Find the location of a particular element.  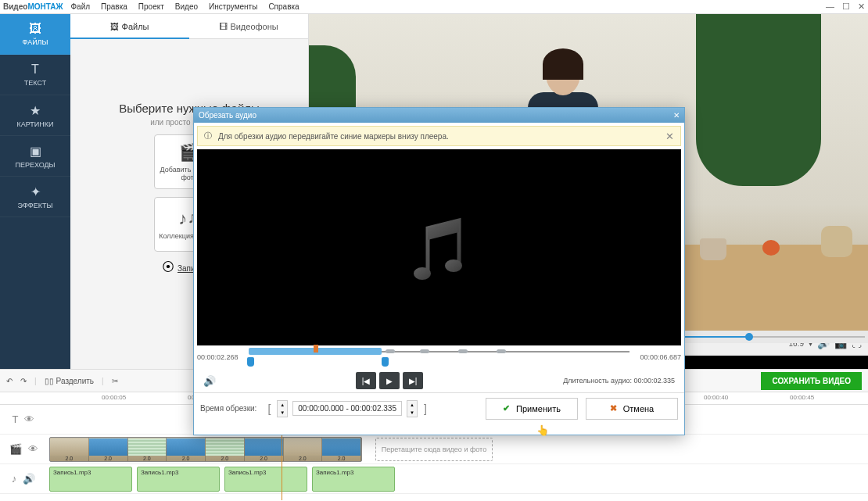

apply-button: ✔Применить is located at coordinates (532, 409).